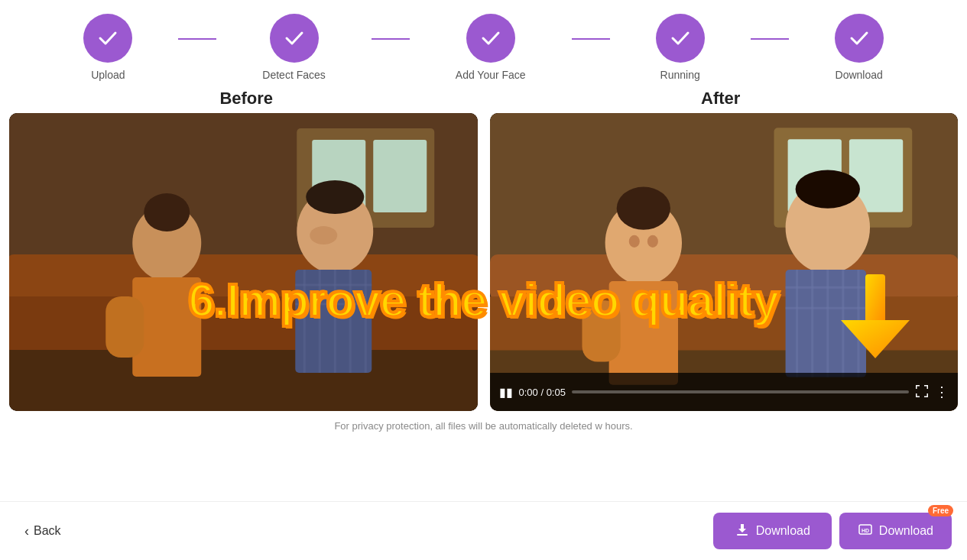 The image size is (967, 560). What do you see at coordinates (865, 531) in the screenshot?
I see `hd-icon: HD` at bounding box center [865, 531].